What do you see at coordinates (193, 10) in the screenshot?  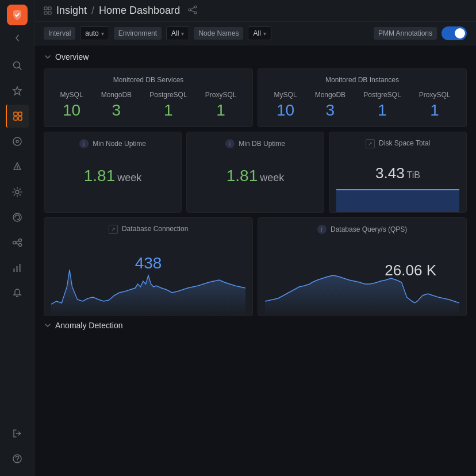 I see `share-button` at bounding box center [193, 10].